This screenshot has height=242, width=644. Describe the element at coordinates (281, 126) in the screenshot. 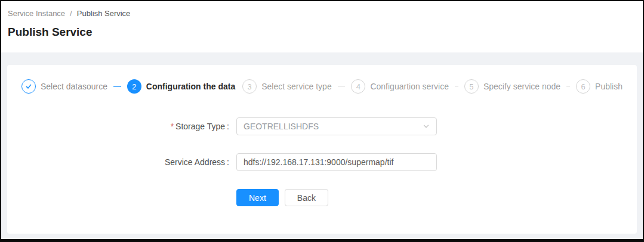

I see `storage-type-selected-value: GEOTRELLISHDFS` at that location.